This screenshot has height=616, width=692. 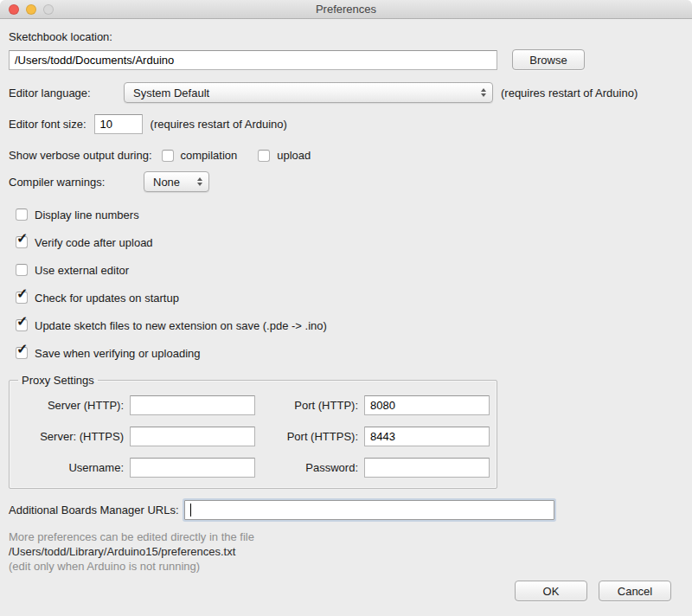 I want to click on compilation-label: compilation, so click(x=209, y=156).